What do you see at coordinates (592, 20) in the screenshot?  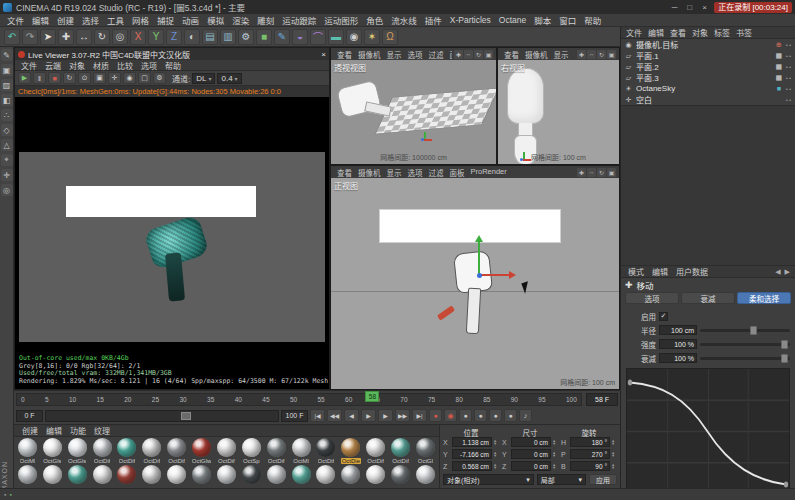 I see `menu-item: 帮助` at bounding box center [592, 20].